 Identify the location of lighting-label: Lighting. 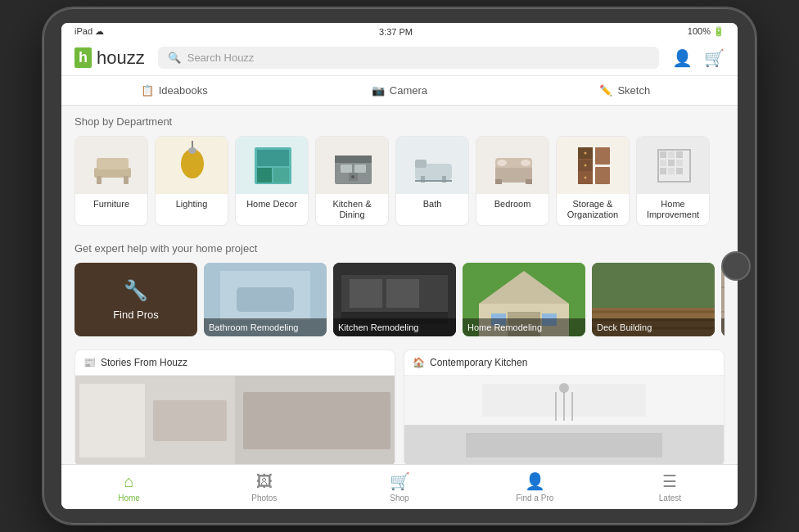
(192, 205).